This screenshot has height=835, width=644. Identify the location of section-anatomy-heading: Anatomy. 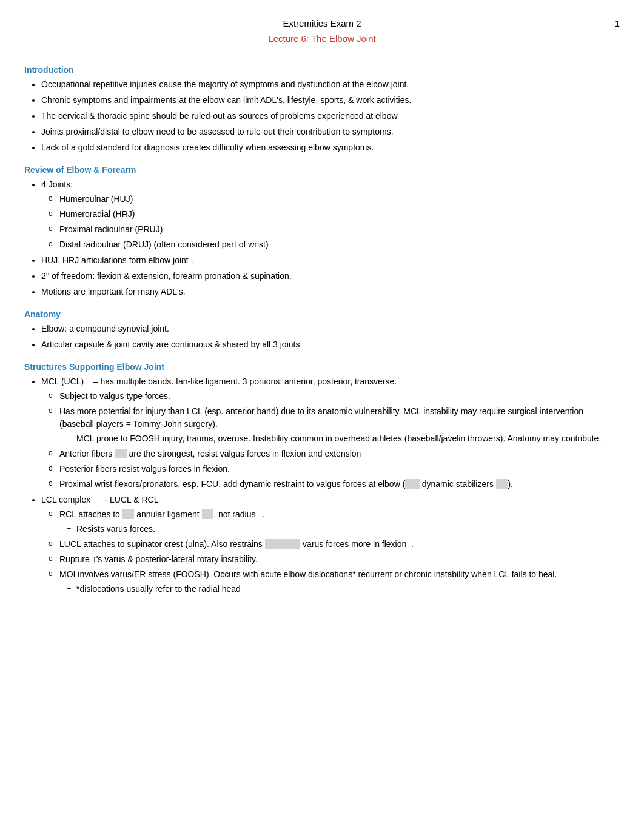
(322, 314).